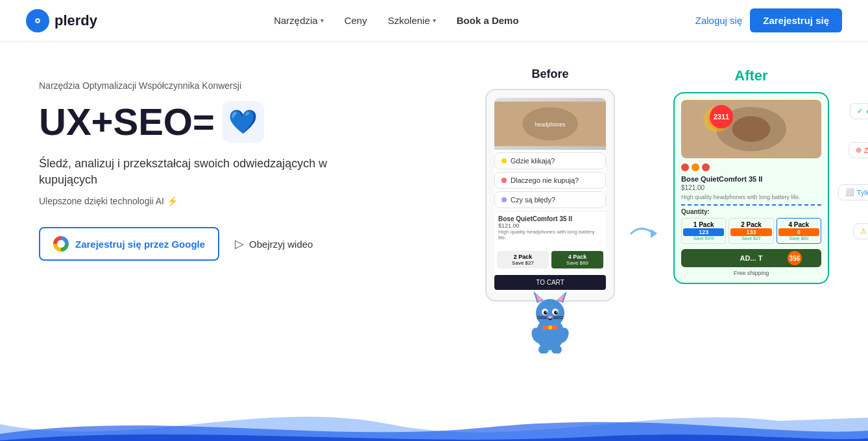 This screenshot has height=441, width=868. What do you see at coordinates (721, 117) in the screenshot?
I see `heatmap-count: 2311` at bounding box center [721, 117].